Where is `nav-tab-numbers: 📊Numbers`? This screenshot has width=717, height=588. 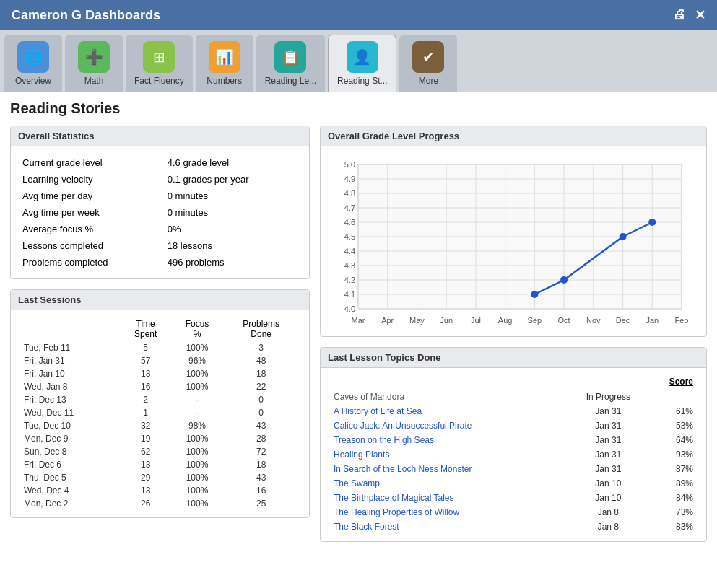 nav-tab-numbers: 📊Numbers is located at coordinates (225, 63).